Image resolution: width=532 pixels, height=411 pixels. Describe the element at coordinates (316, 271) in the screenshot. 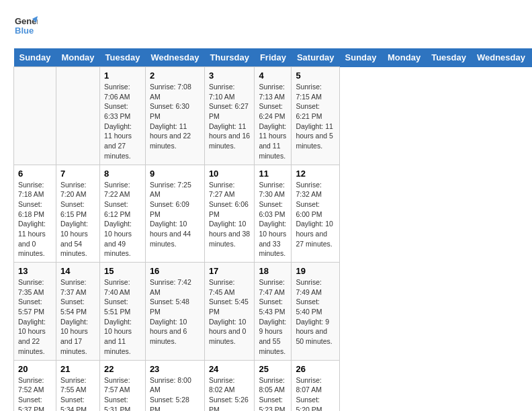

I see `day-number: 19` at that location.